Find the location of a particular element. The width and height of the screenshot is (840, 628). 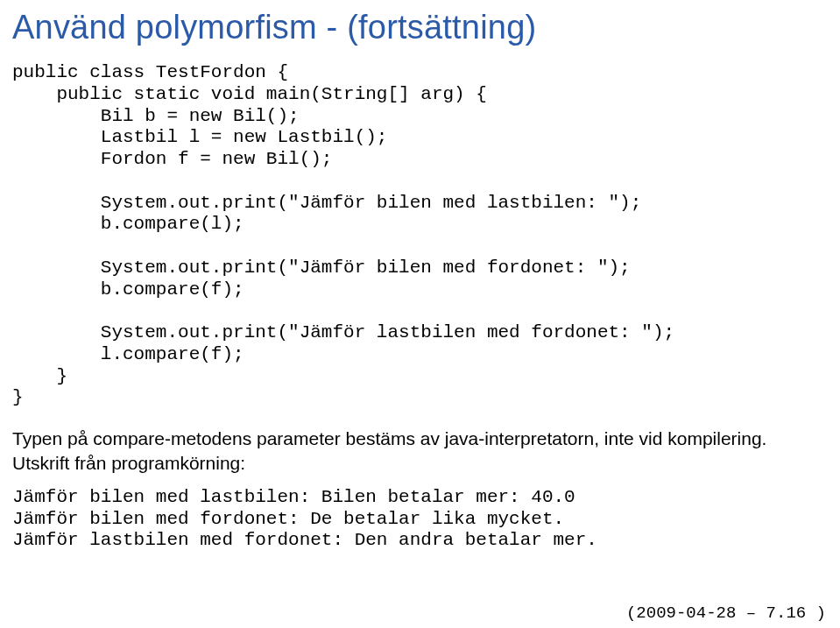

slide-footer: (2009-04-28 – 7.16 ) is located at coordinates (726, 613).